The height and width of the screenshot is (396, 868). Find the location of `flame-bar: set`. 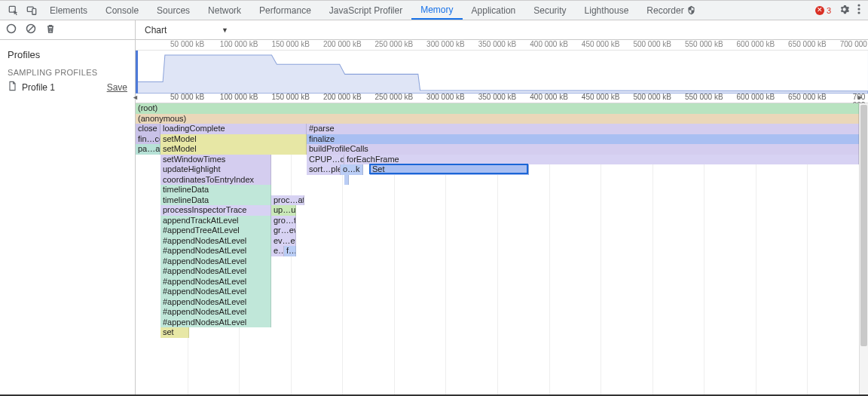

flame-bar: set is located at coordinates (175, 333).